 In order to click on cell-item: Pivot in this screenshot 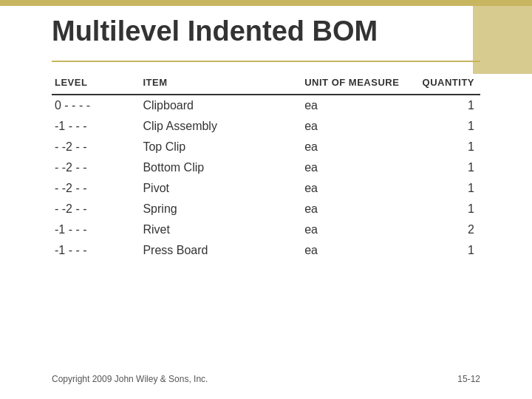, I will do `click(220, 188)`.